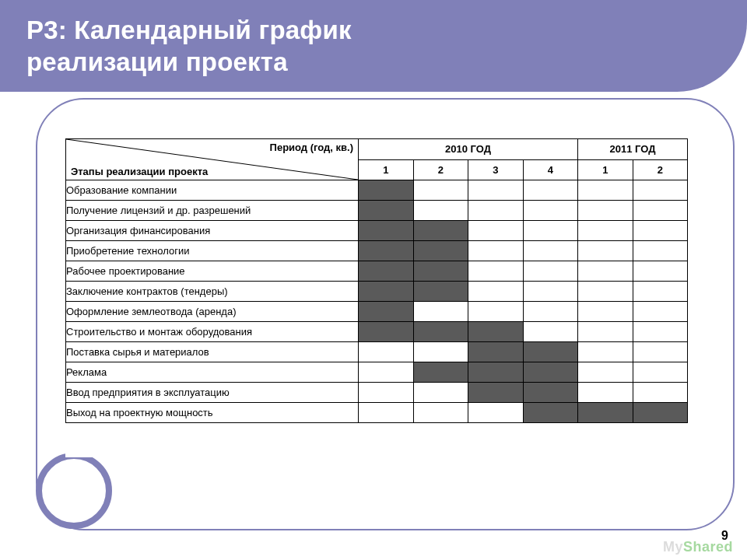  Describe the element at coordinates (157, 62) in the screenshot. I see `title-line-2: реализации проекта` at that location.